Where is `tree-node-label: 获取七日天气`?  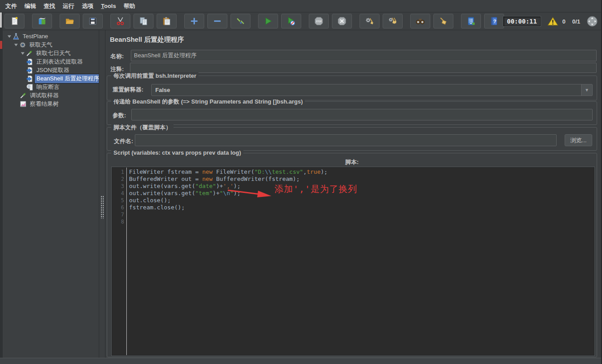 tree-node-label: 获取七日天气 is located at coordinates (53, 53).